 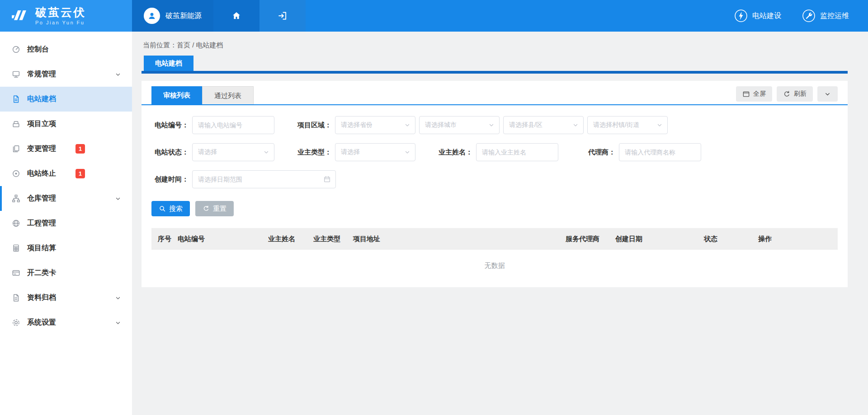 What do you see at coordinates (517, 152) in the screenshot?
I see `owner-name-input` at bounding box center [517, 152].